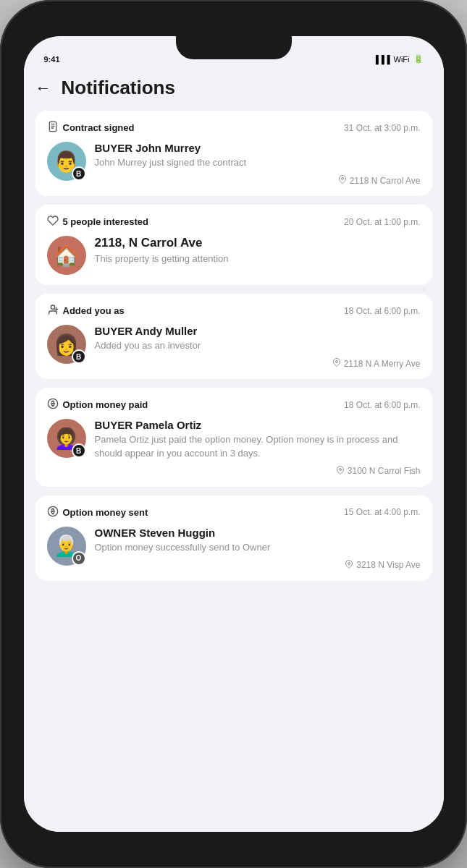 This screenshot has height=868, width=467. Describe the element at coordinates (258, 548) in the screenshot. I see `card-info: OWNER Steven Huggin Option money success…` at that location.